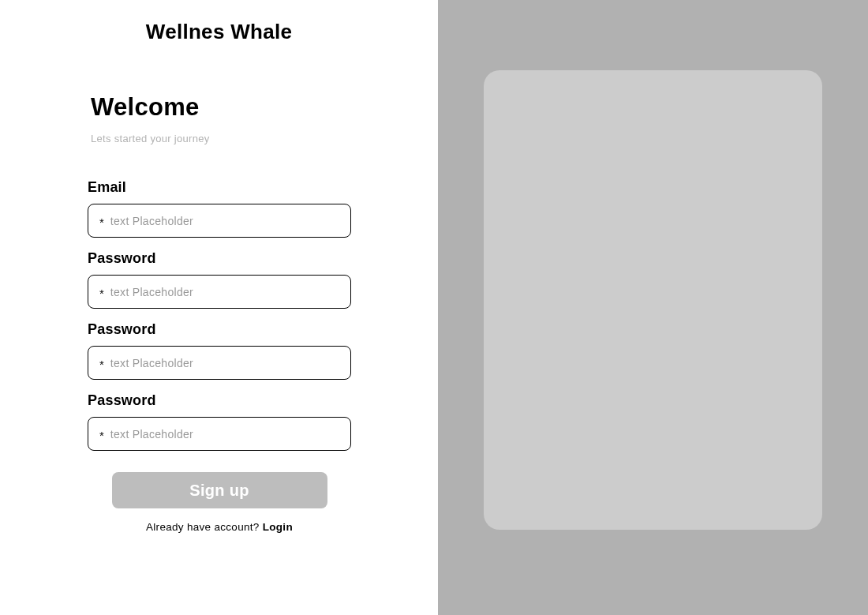  Describe the element at coordinates (219, 351) in the screenshot. I see `password-form-group-2: Password *` at that location.